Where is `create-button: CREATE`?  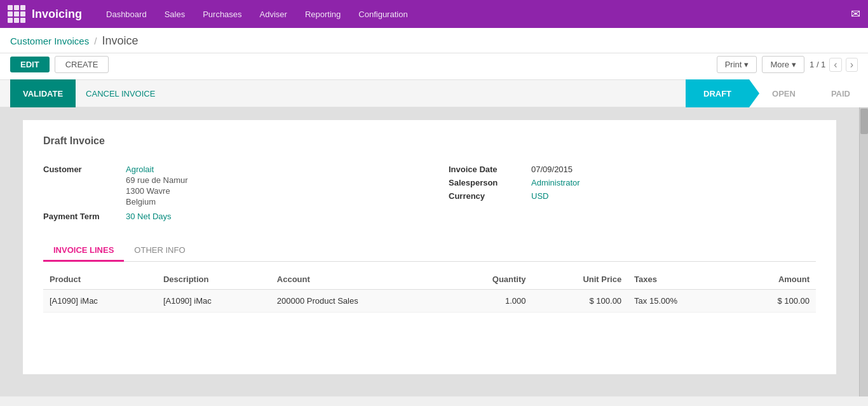
create-button: CREATE is located at coordinates (82, 65).